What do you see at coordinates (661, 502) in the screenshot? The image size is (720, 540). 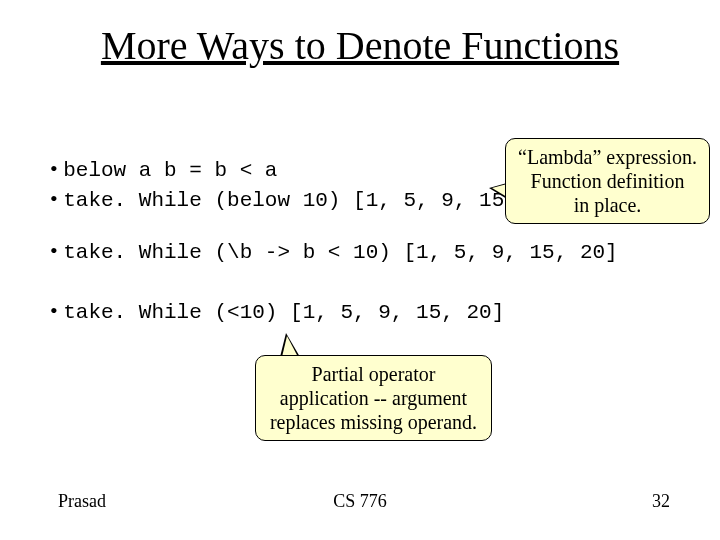 I see `footer-page-number: 32` at bounding box center [661, 502].